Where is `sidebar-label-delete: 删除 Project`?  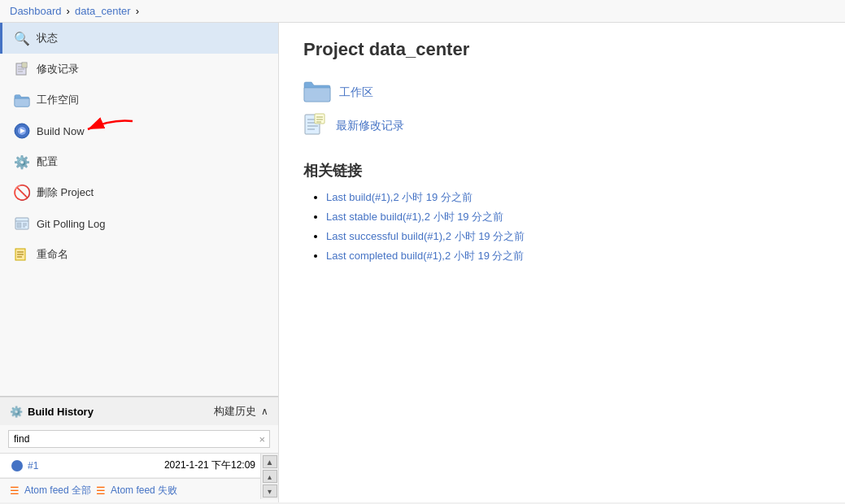
sidebar-label-delete: 删除 Project is located at coordinates (65, 193).